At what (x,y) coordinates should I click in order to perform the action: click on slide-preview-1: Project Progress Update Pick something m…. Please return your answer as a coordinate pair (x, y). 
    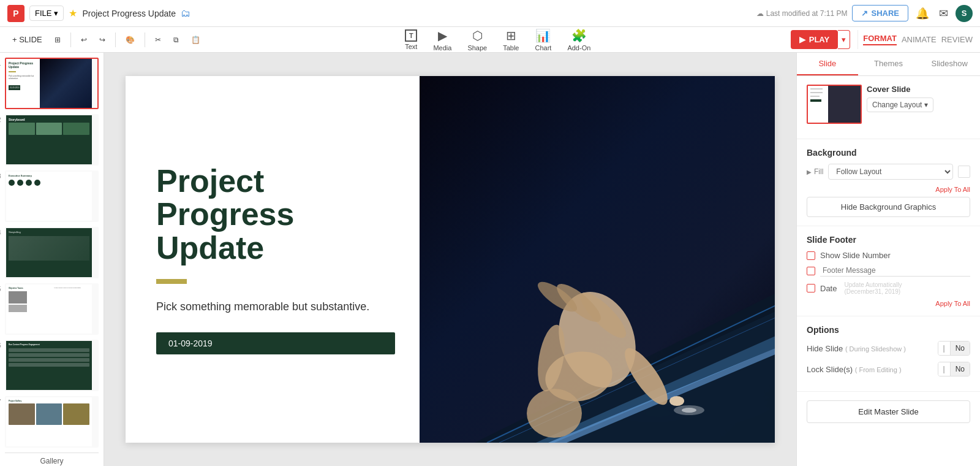
    Looking at the image, I should click on (49, 83).